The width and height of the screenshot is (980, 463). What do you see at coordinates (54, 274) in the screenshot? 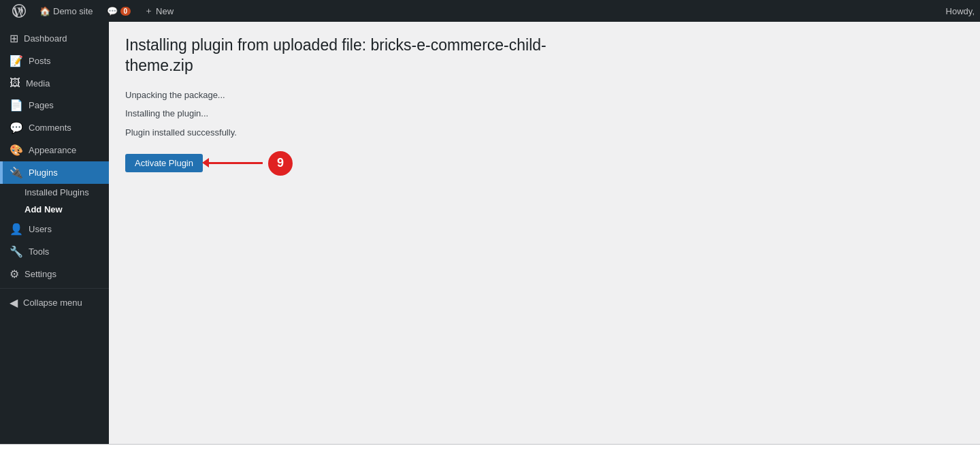
I see `sidebar-item-settings: ⚙ Settings` at bounding box center [54, 274].